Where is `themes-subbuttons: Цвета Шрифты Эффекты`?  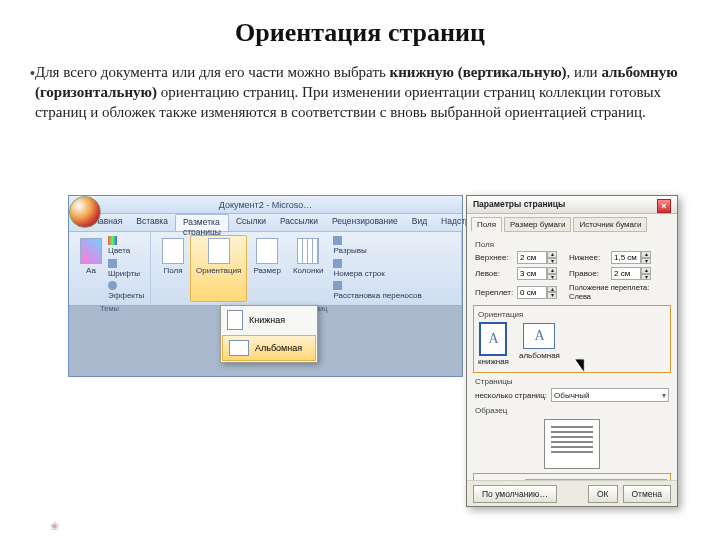 themes-subbuttons: Цвета Шрифты Эффекты is located at coordinates (126, 268).